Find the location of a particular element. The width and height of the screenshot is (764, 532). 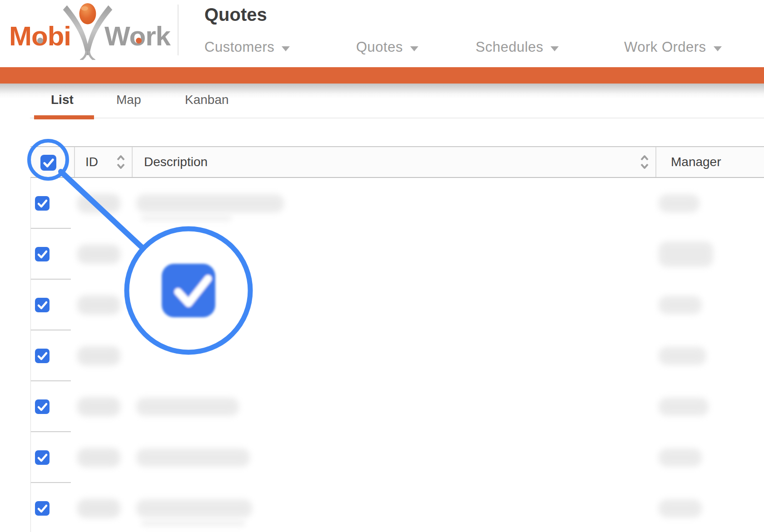

nav-work-orders-label: Work Orders is located at coordinates (665, 47).